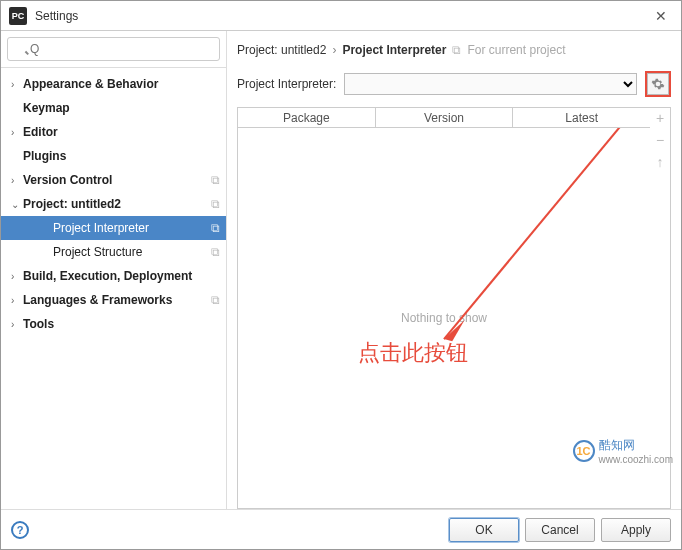  I want to click on sidebar-item-label: Appearance & Behavior, so click(122, 84).